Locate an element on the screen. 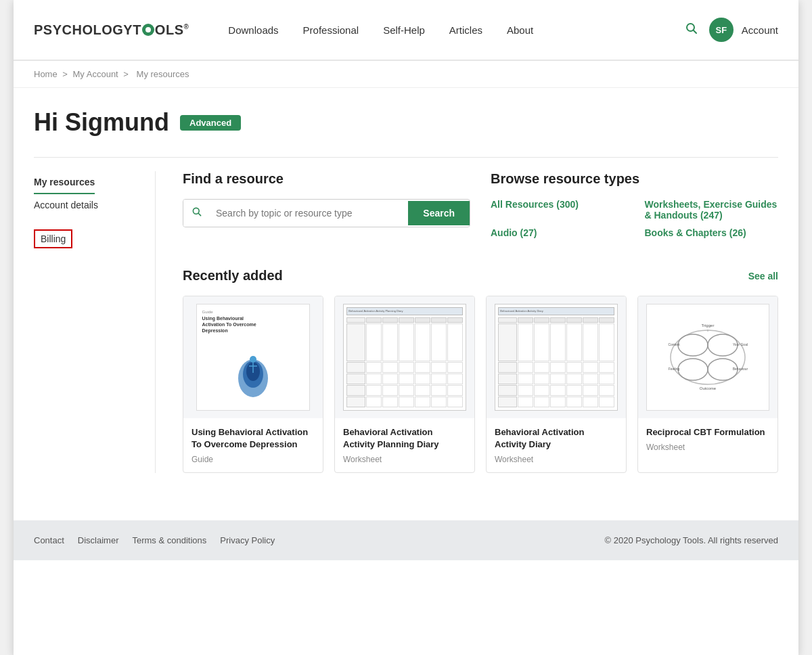  card-4-thumbnail: Trigger Context Your Goal Feeling Behavi… is located at coordinates (708, 357).